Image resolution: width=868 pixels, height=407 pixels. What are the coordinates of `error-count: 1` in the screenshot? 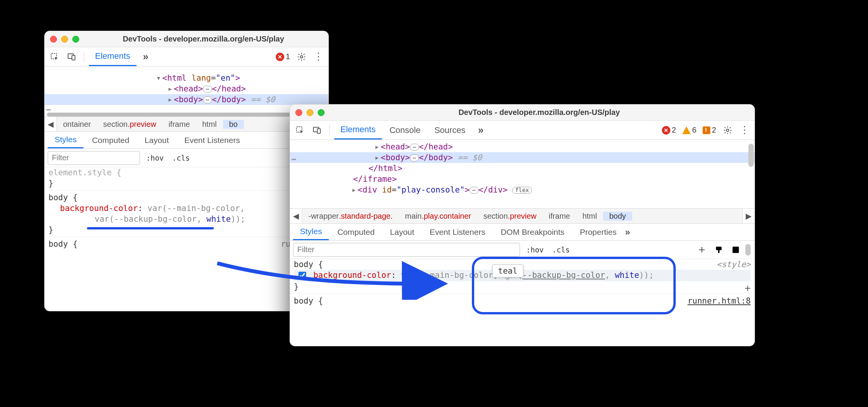 It's located at (288, 57).